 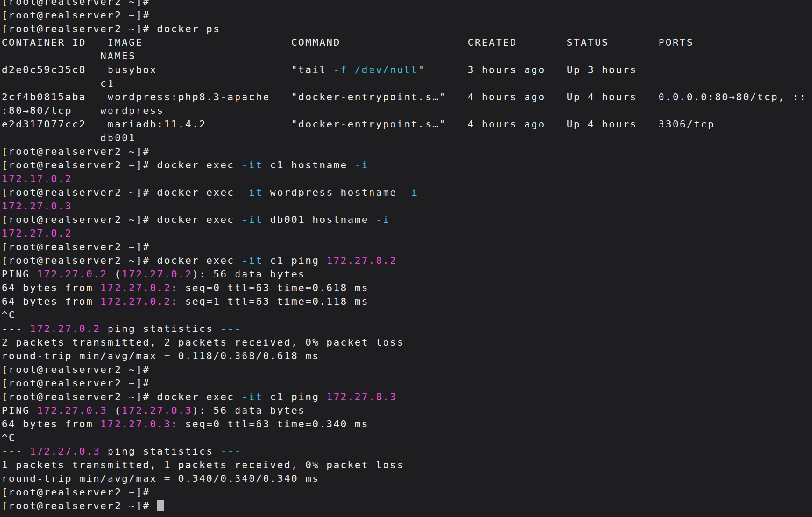 I want to click on terminal-text: round-trip min/avg/max = 0.340/0.340/0.3…, so click(x=161, y=479).